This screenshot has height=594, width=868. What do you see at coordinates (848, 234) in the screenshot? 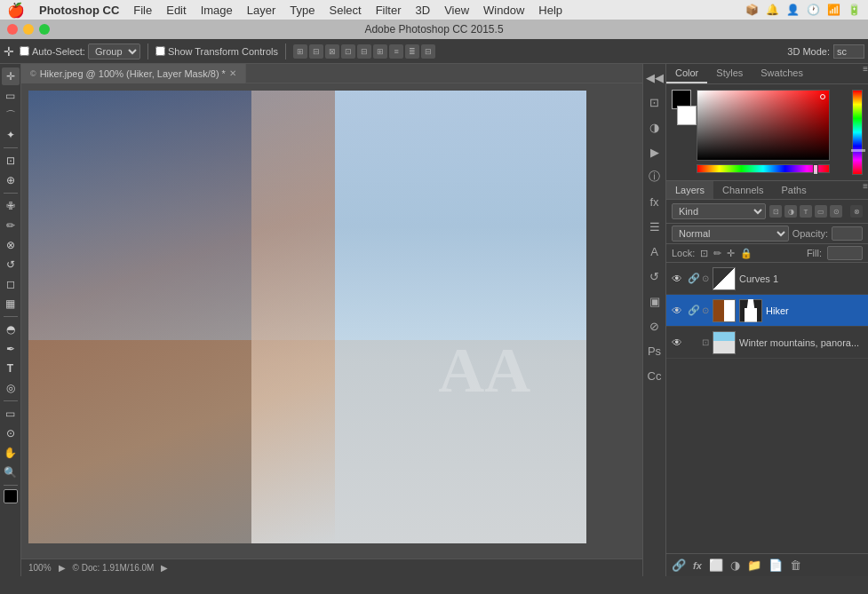
I see `opacity-input: 100%` at bounding box center [848, 234].